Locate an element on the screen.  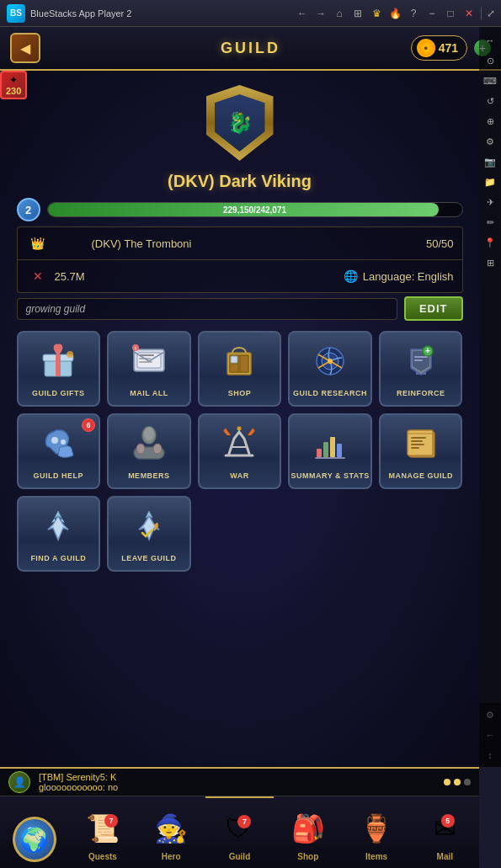
reinforce-button: + REINFORCE is located at coordinates (421, 369).